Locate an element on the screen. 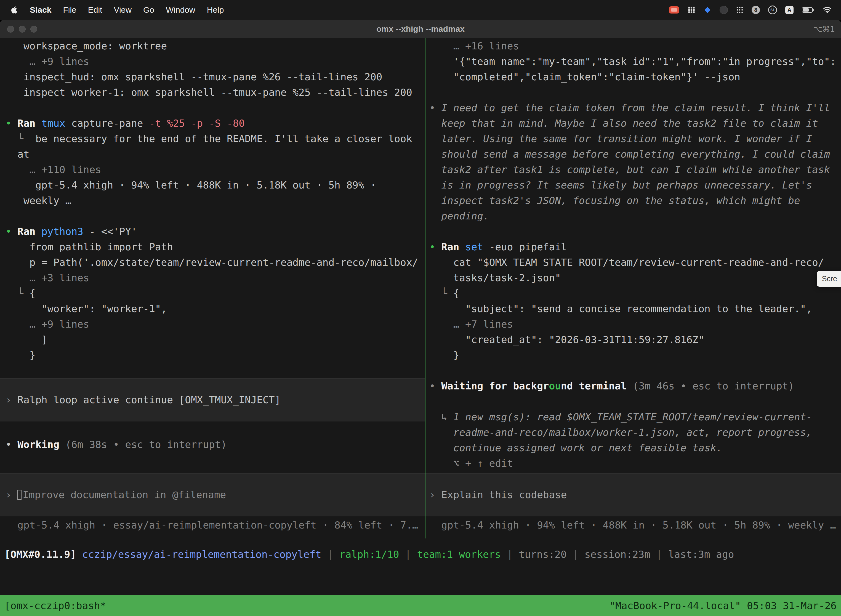  composer-input: › Improve documentation in @filename is located at coordinates (212, 495).